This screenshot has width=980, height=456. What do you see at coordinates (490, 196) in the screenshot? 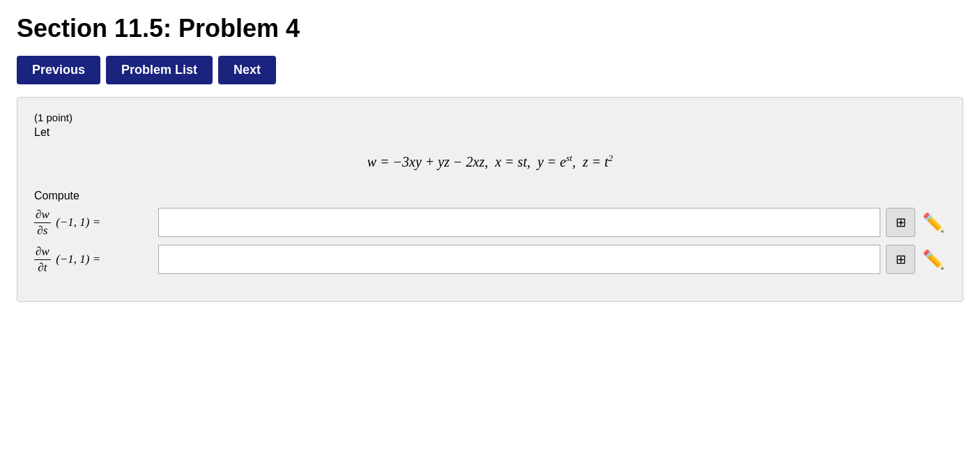
I see `compute-label: Compute` at bounding box center [490, 196].